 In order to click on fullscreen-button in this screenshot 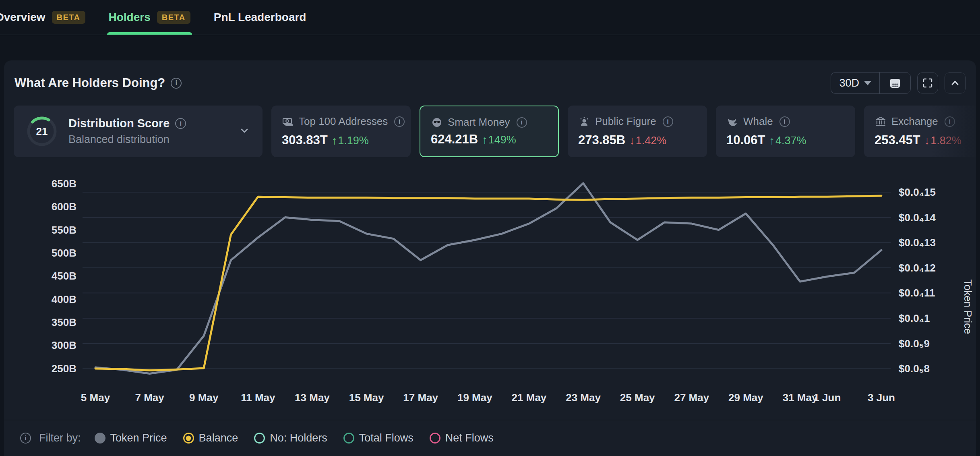, I will do `click(928, 83)`.